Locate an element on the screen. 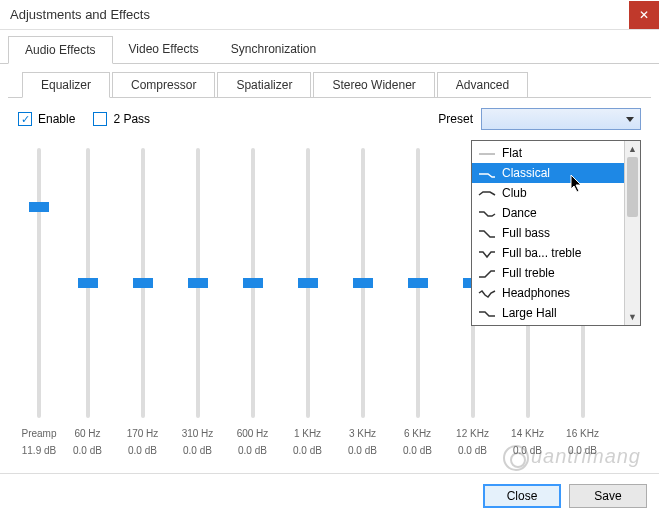  preset-option-full-bass: Full bass is located at coordinates (548, 233).